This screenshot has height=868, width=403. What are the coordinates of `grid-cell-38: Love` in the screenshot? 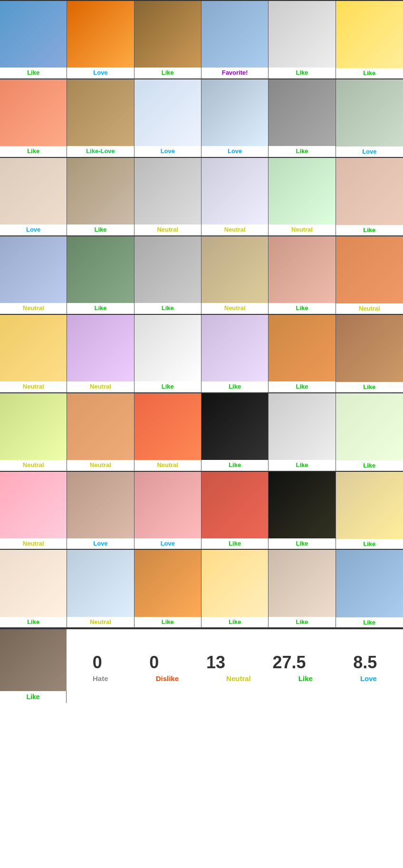 It's located at (101, 511).